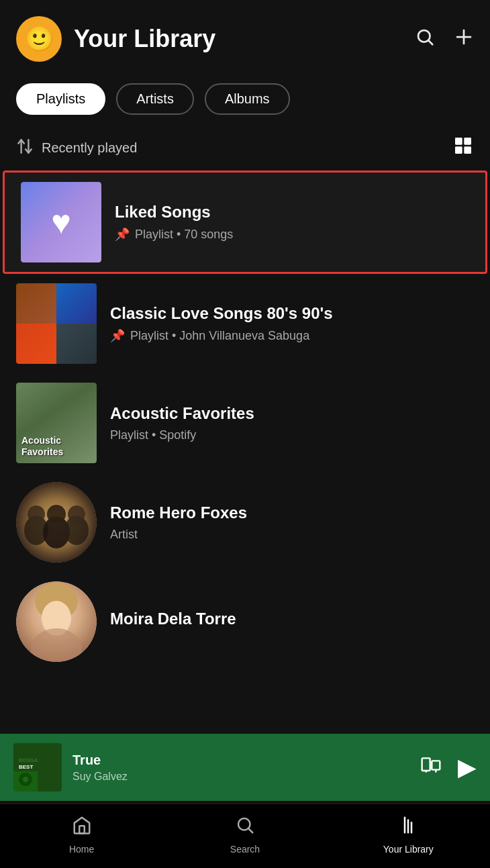  What do you see at coordinates (448, 767) in the screenshot?
I see `mini-player-controls: ▶` at bounding box center [448, 767].